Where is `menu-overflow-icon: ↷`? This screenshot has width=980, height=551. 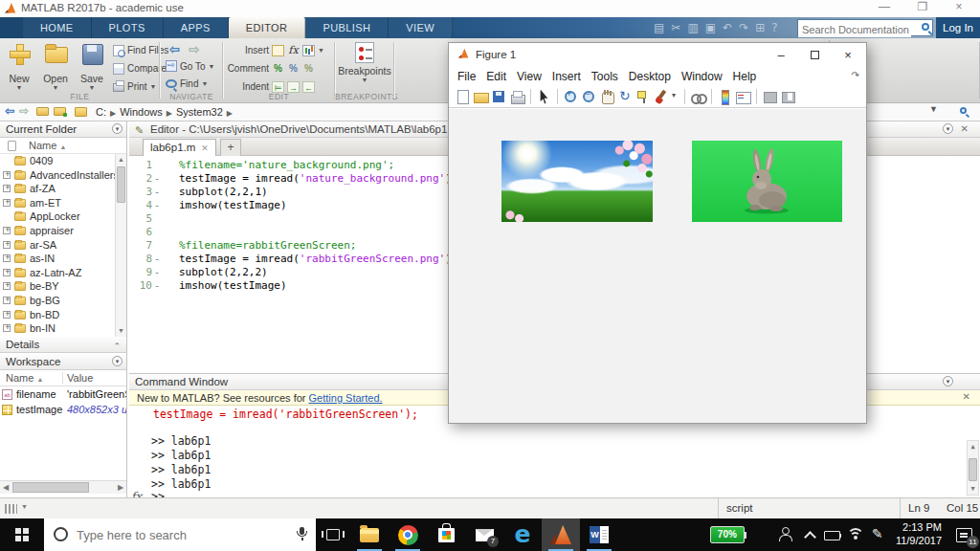 menu-overflow-icon: ↷ is located at coordinates (856, 75).